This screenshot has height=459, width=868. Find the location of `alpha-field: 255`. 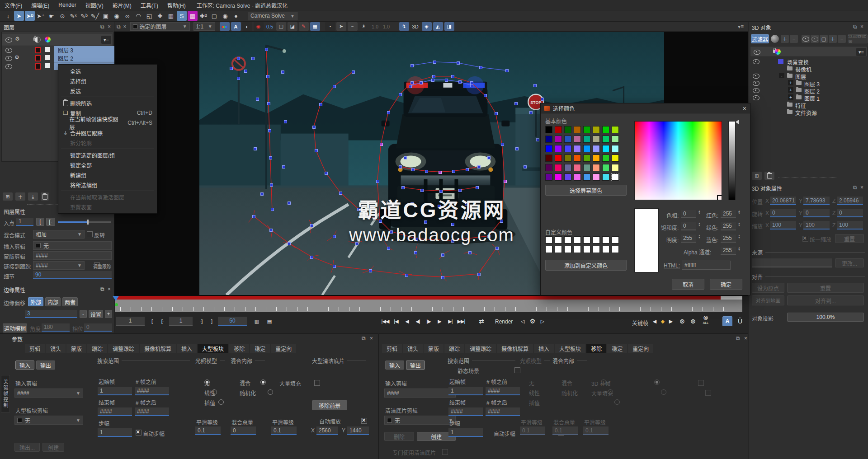

alpha-field: 255 is located at coordinates (728, 251).